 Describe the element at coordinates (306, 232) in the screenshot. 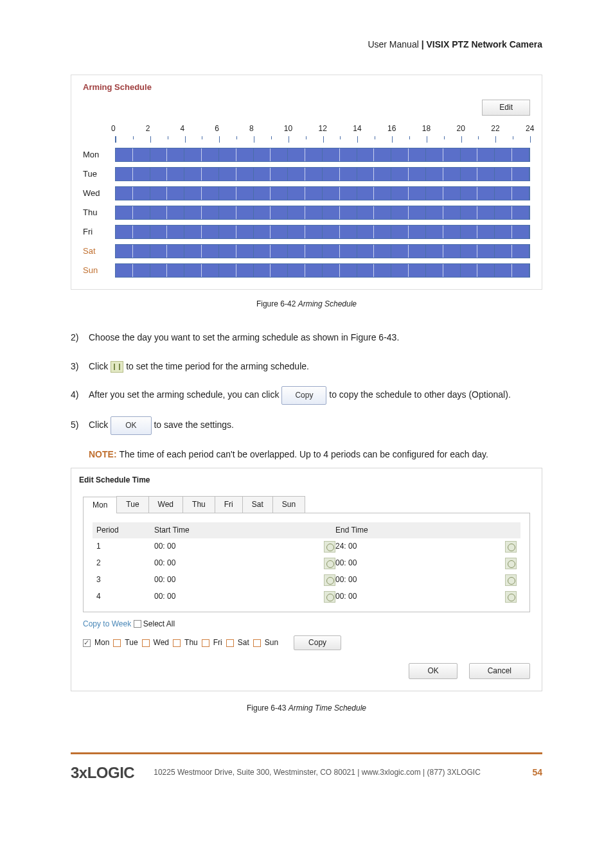

I see `day-row: Fri` at that location.